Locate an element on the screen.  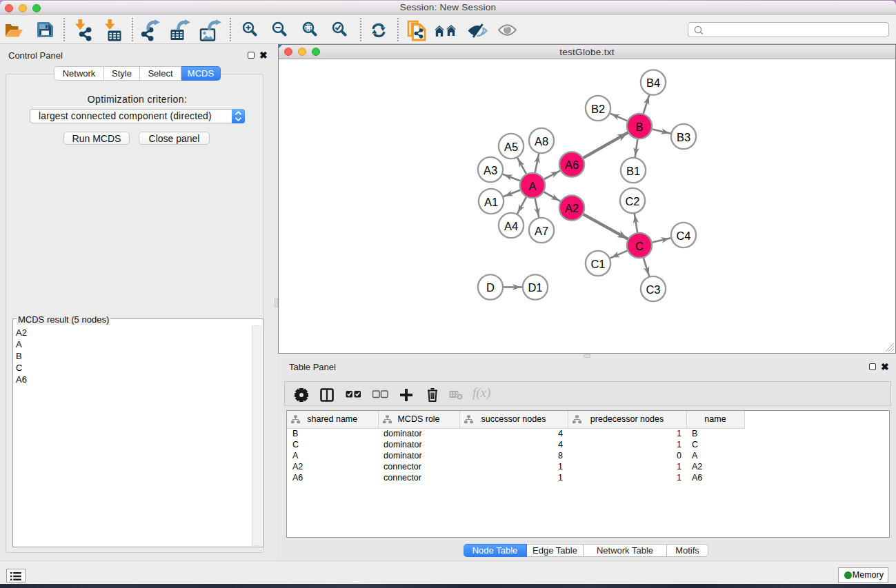
svg-text: C2 is located at coordinates (632, 201).